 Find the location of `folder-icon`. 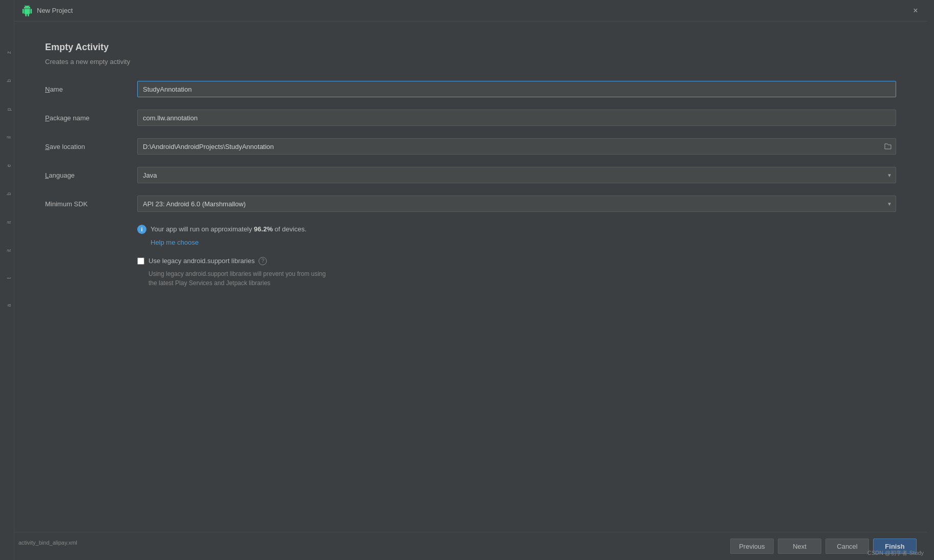

folder-icon is located at coordinates (888, 146).